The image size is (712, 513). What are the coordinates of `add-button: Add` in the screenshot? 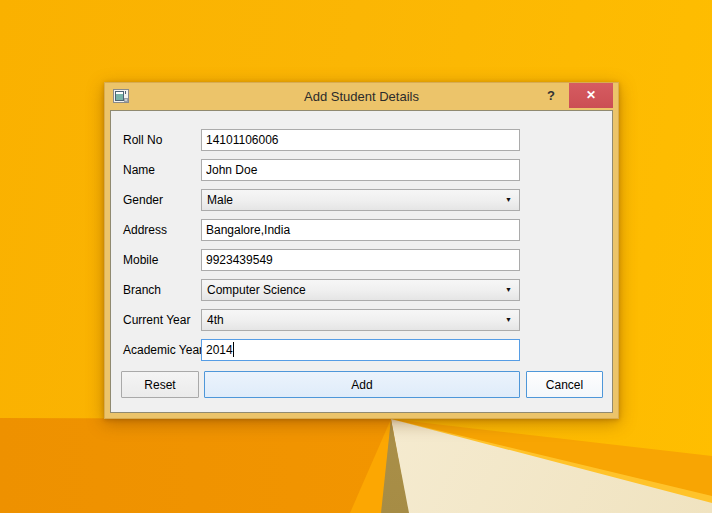 It's located at (362, 384).